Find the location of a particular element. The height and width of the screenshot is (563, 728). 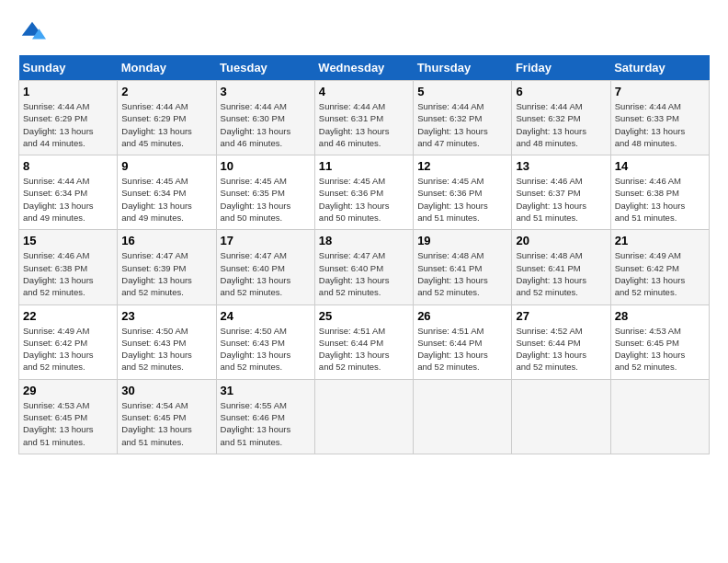

day-number: 9 is located at coordinates (166, 166).